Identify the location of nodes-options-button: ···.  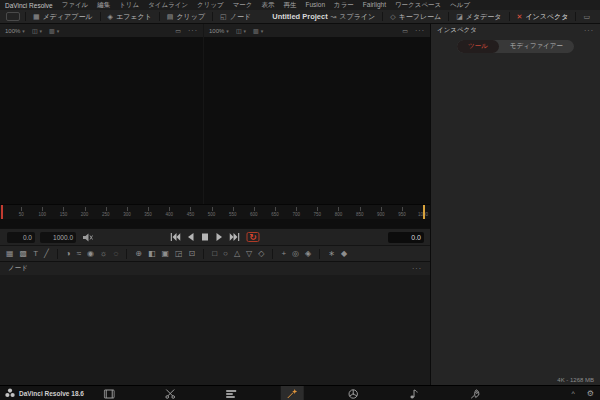
(417, 268).